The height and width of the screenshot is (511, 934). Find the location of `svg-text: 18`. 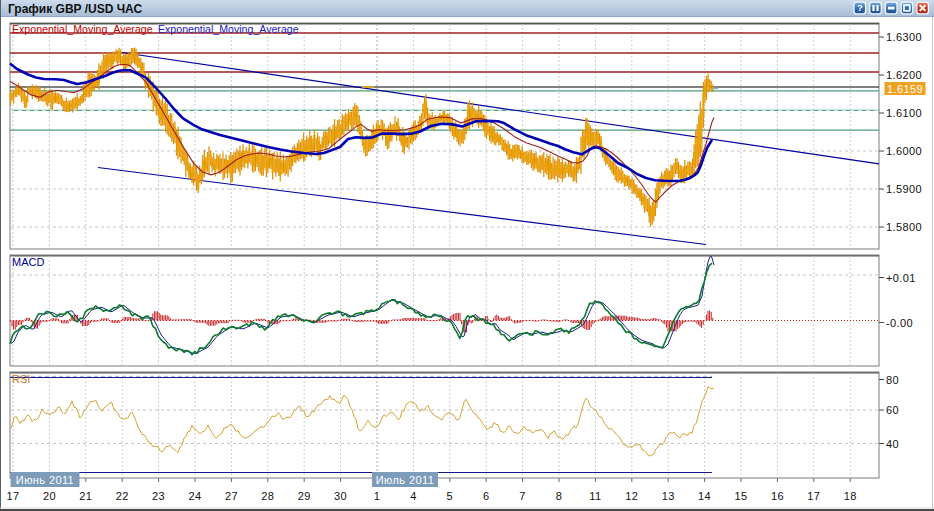

svg-text: 18 is located at coordinates (850, 496).